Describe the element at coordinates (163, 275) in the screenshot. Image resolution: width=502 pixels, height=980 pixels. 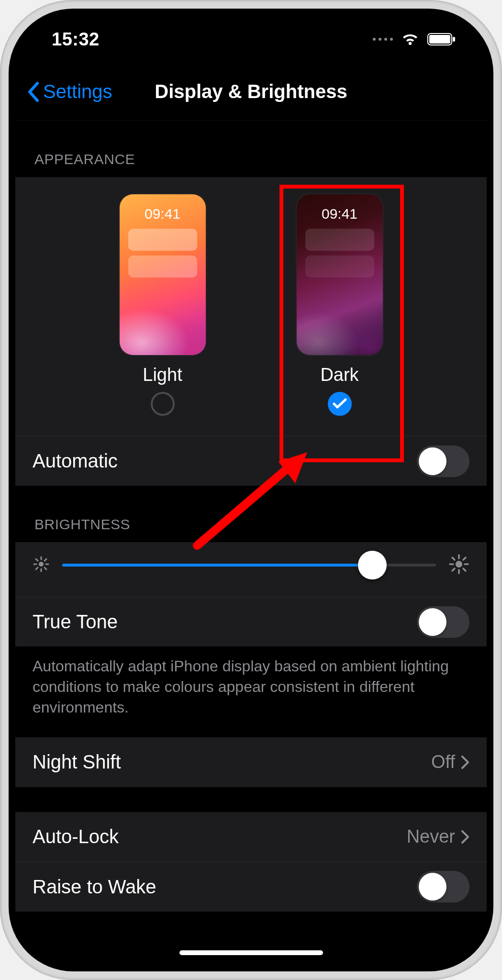
I see `light-preview: 09:41` at that location.